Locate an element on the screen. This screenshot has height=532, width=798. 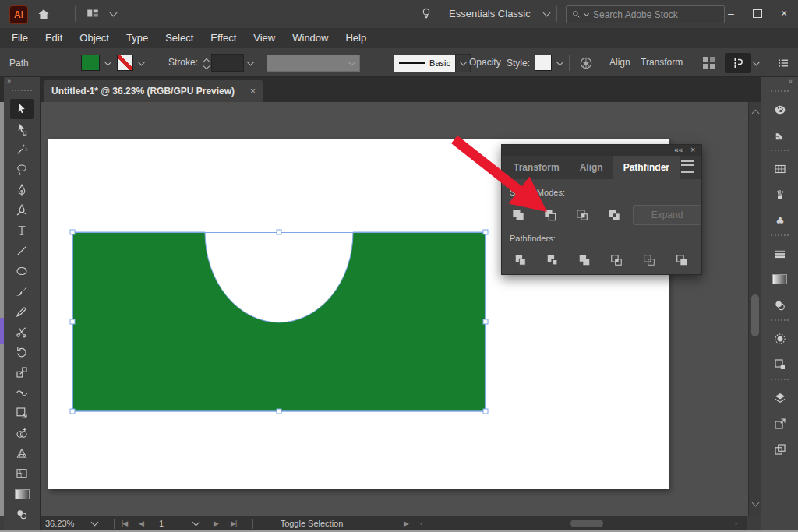
symbols-panel-icon: ♣ is located at coordinates (779, 220).